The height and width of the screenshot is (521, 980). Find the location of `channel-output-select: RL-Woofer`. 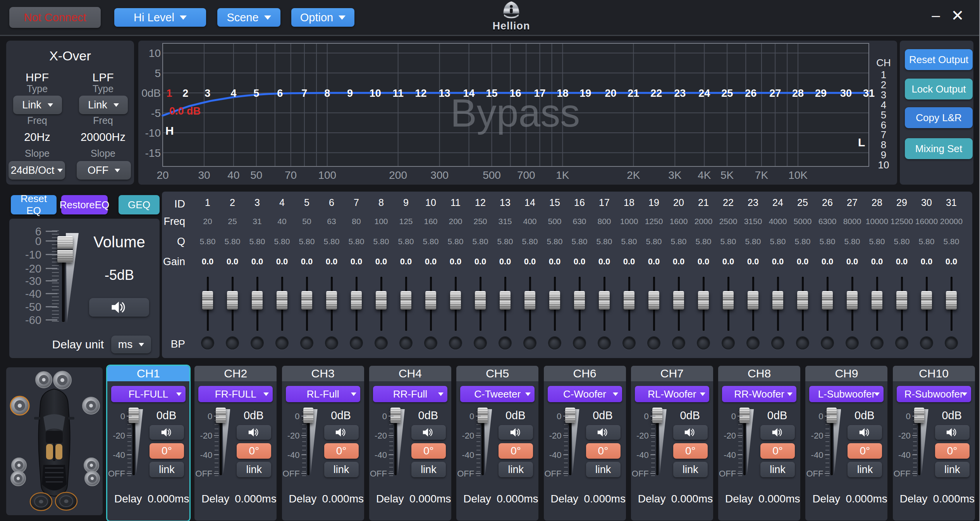

channel-output-select: RL-Woofer is located at coordinates (672, 394).